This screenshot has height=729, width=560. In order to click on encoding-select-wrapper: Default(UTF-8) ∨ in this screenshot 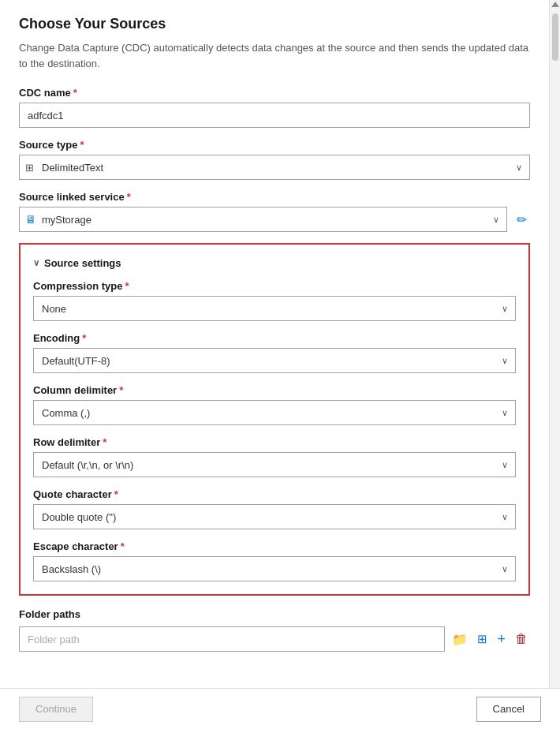, I will do `click(274, 361)`.